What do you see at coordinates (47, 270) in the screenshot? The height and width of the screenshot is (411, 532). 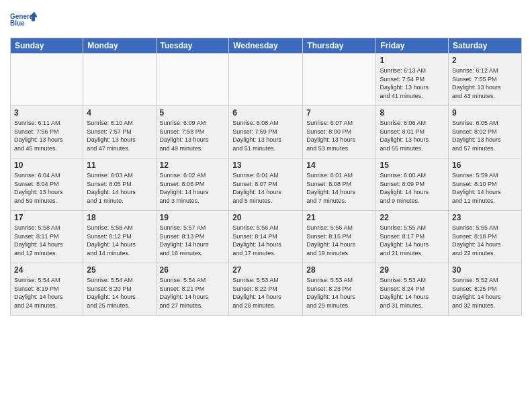 I see `day-number: 24` at bounding box center [47, 270].